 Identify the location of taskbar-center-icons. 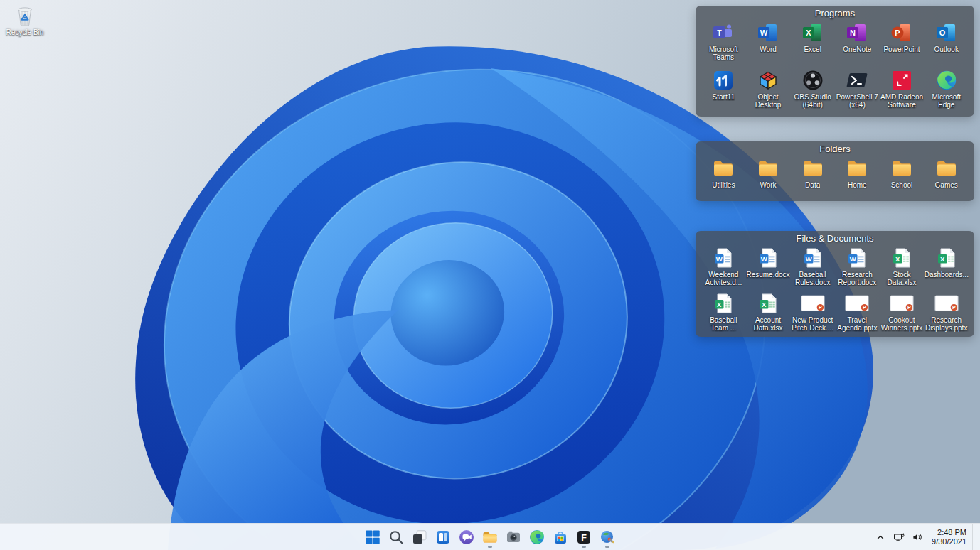
(490, 537).